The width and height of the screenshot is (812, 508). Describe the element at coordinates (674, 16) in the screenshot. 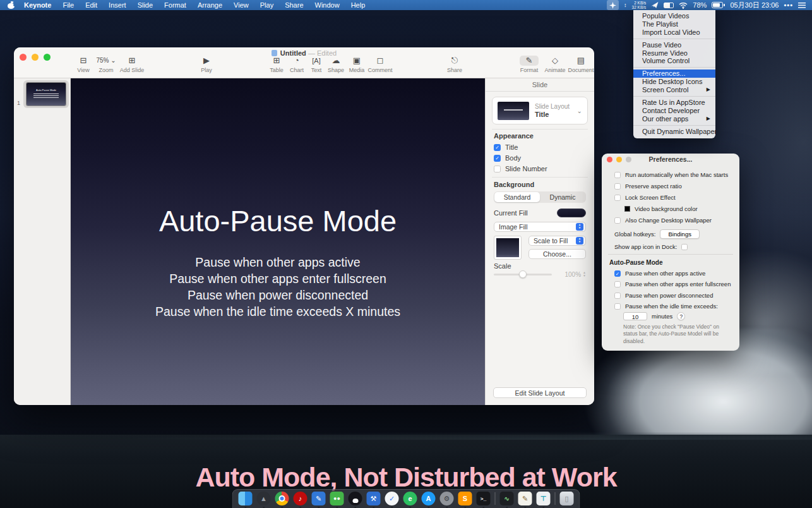

I see `menu-item-popular-videos: Popular Videos` at that location.